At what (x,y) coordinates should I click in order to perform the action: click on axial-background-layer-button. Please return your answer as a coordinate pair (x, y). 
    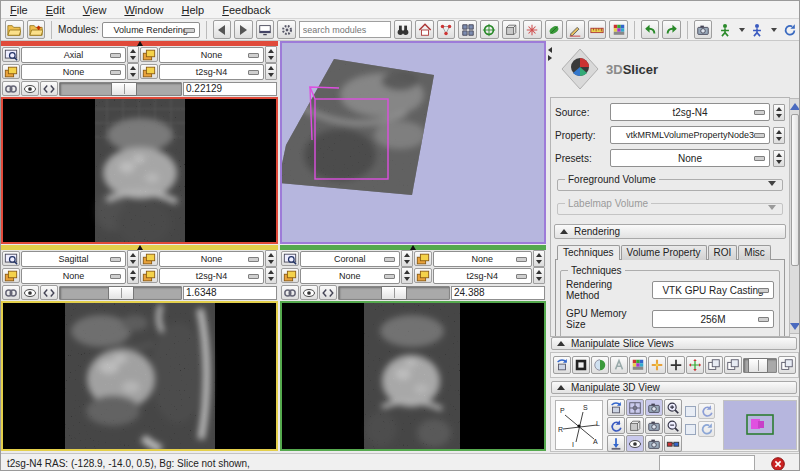
    Looking at the image, I should click on (149, 72).